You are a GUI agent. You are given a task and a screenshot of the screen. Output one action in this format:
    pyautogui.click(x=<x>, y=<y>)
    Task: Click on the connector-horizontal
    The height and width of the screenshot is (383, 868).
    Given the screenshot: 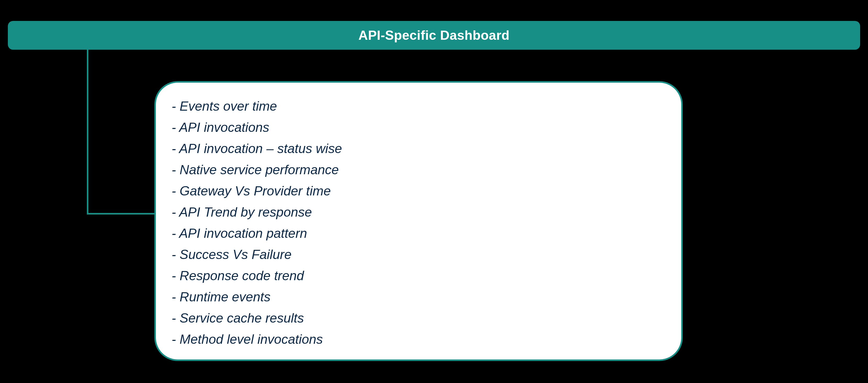 What is the action you would take?
    pyautogui.click(x=121, y=214)
    